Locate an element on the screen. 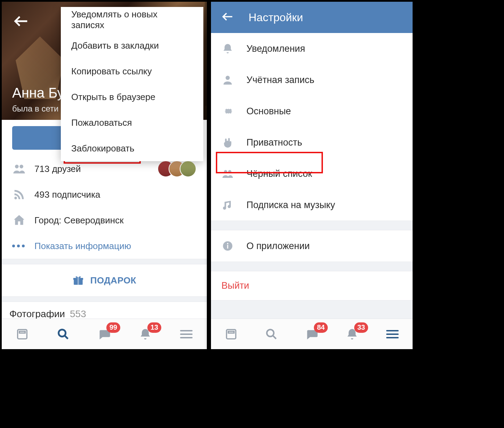 Image resolution: width=504 pixels, height=428 pixels. more-dots-icon is located at coordinates (19, 246).